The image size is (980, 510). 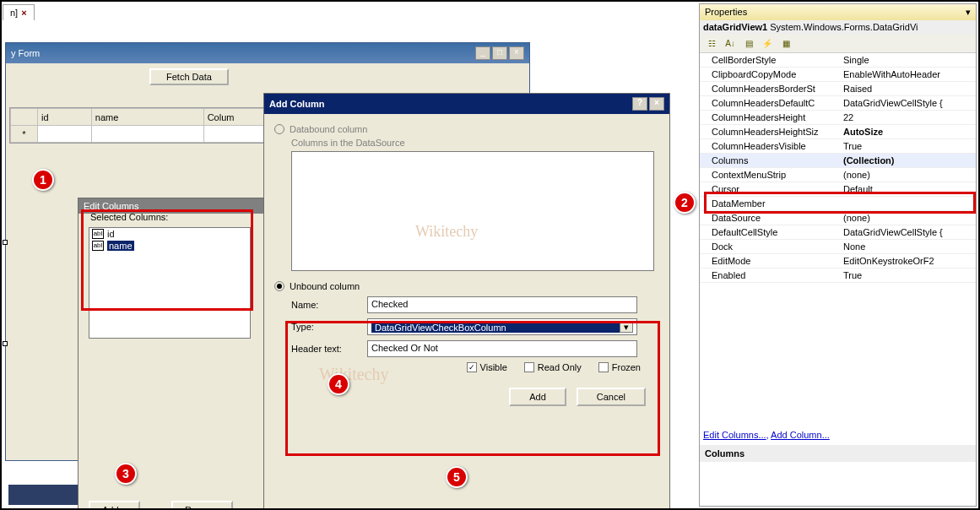 What do you see at coordinates (189, 77) in the screenshot?
I see `fetch-data-button: Fetch Data` at bounding box center [189, 77].